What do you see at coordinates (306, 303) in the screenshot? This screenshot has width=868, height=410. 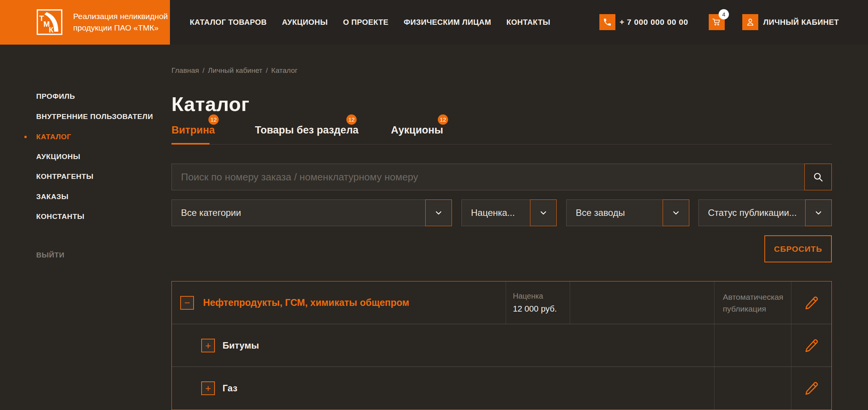 I see `category-name: Нефтепродукты, ГСМ, химикаты общепром` at bounding box center [306, 303].